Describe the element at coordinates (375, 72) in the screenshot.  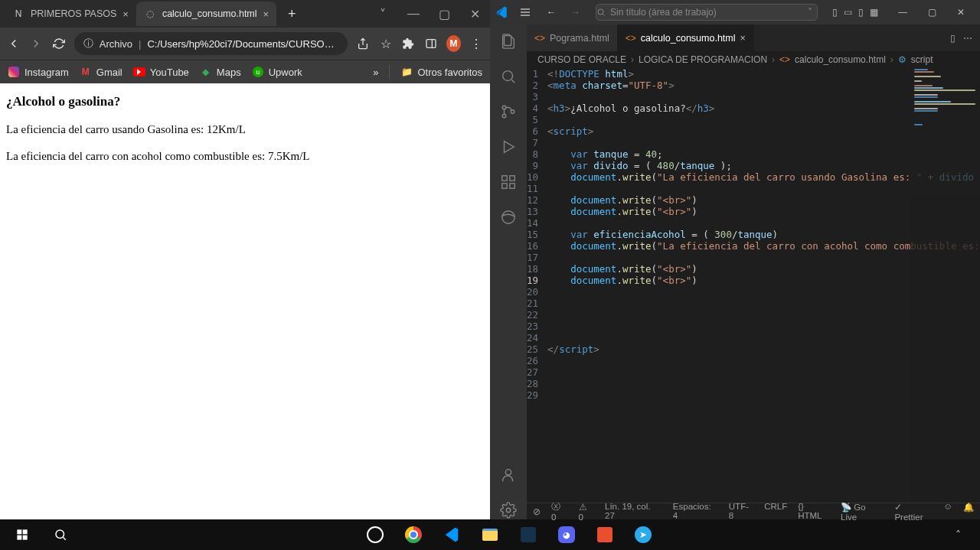
I see `bookmark-overflow: »` at that location.